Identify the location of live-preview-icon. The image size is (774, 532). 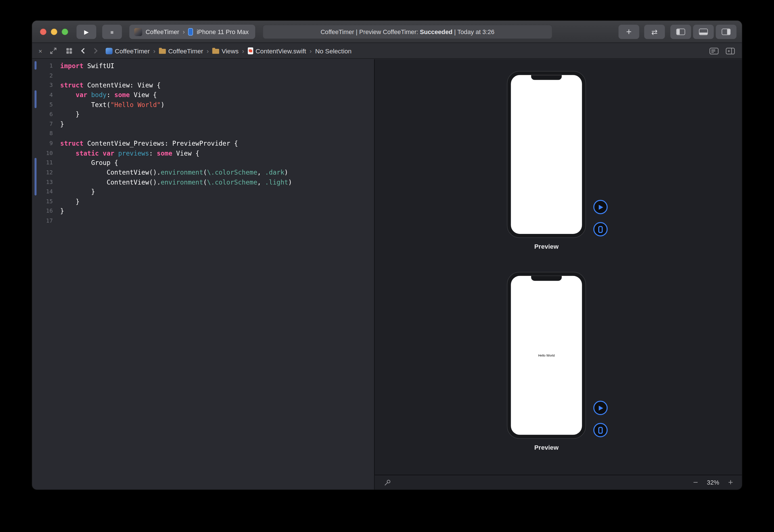
(601, 207).